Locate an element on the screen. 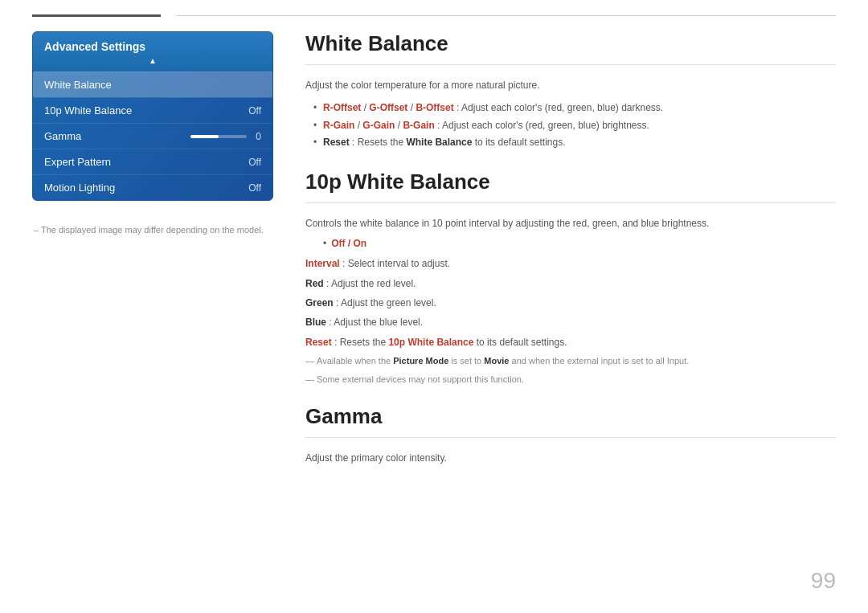 The height and width of the screenshot is (613, 868). picture-mode-bold: Picture Mode is located at coordinates (421, 361).